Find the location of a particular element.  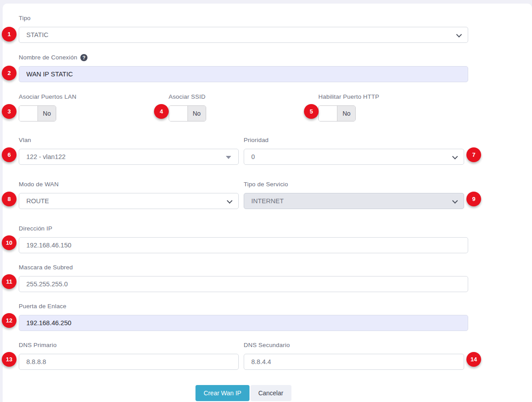

annotation-badge-11: 11 is located at coordinates (9, 281).